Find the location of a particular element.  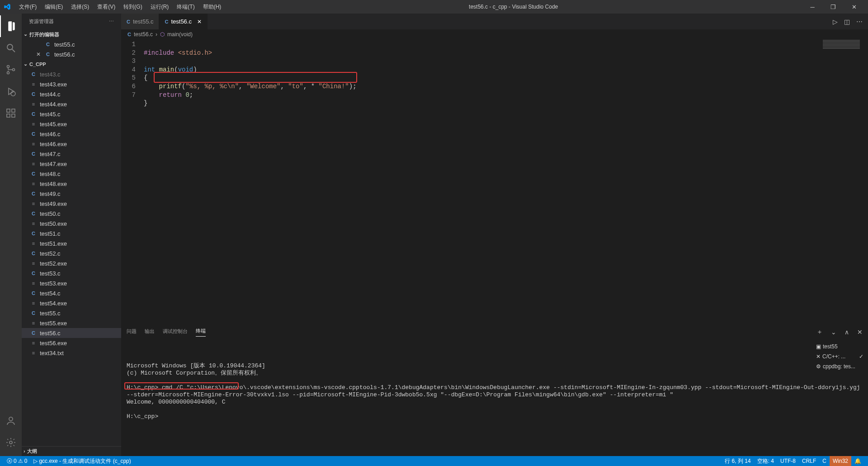

file-item: ≡test53.exe is located at coordinates (71, 283).